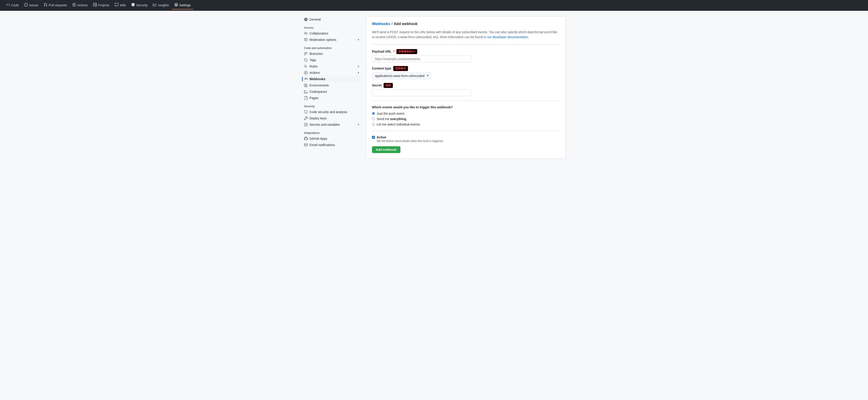 This screenshot has width=868, height=400. Describe the element at coordinates (332, 60) in the screenshot. I see `sidebar-item-tags: Tags` at that location.